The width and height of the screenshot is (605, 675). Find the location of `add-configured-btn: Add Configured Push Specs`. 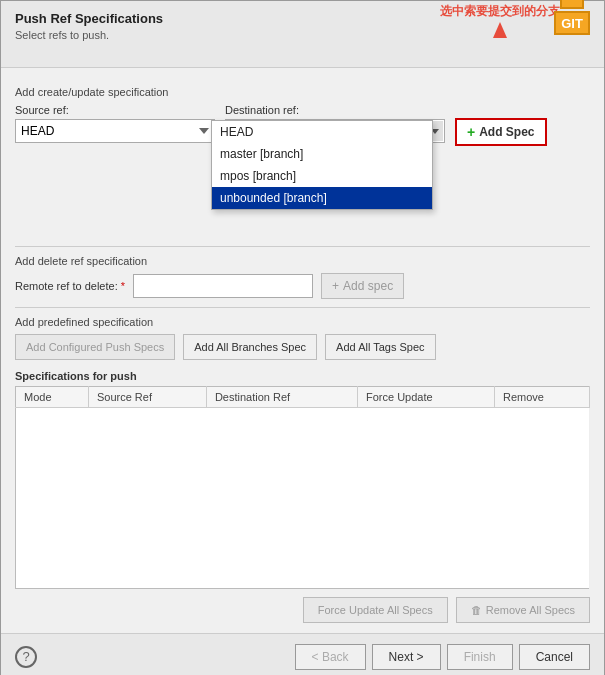

add-configured-btn: Add Configured Push Specs is located at coordinates (95, 347).